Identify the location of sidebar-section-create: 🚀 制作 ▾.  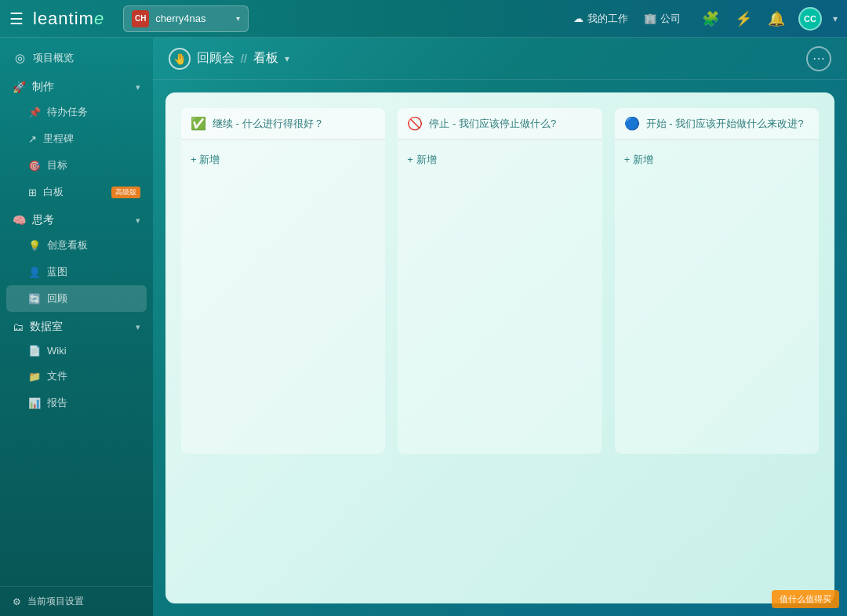
(77, 85).